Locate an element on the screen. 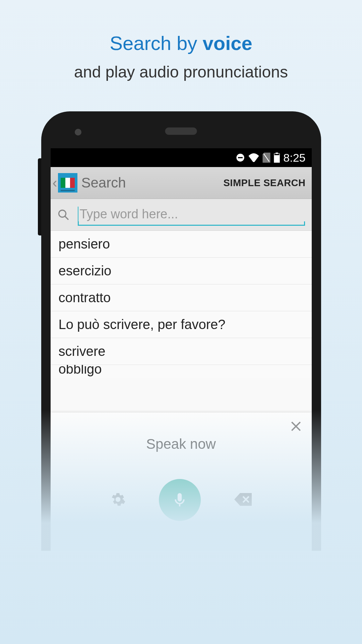  text-cursor is located at coordinates (78, 214).